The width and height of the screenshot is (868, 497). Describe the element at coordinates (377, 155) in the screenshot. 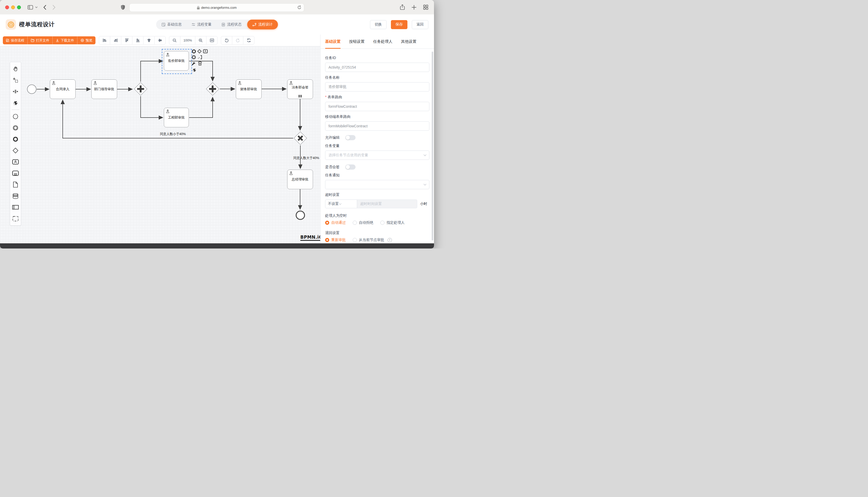

I see `task-variable-select: 选择任务节点使用的变量` at that location.